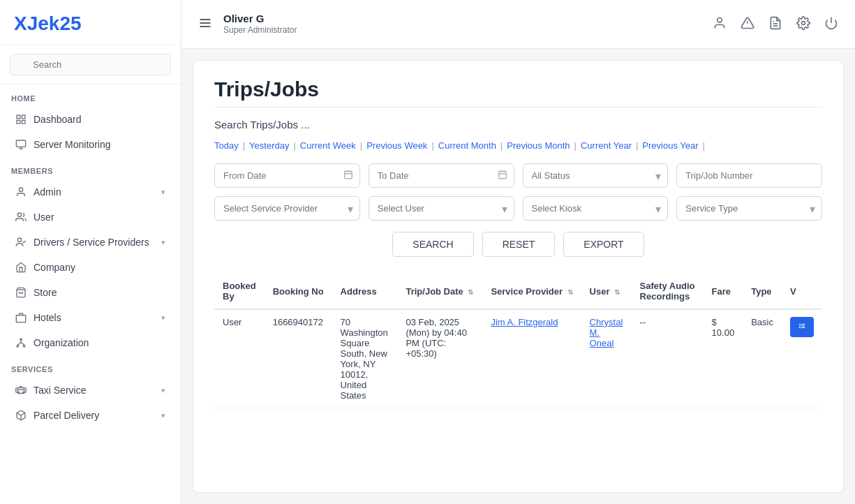 The width and height of the screenshot is (855, 504). What do you see at coordinates (21, 242) in the screenshot?
I see `user-check-icon` at bounding box center [21, 242].